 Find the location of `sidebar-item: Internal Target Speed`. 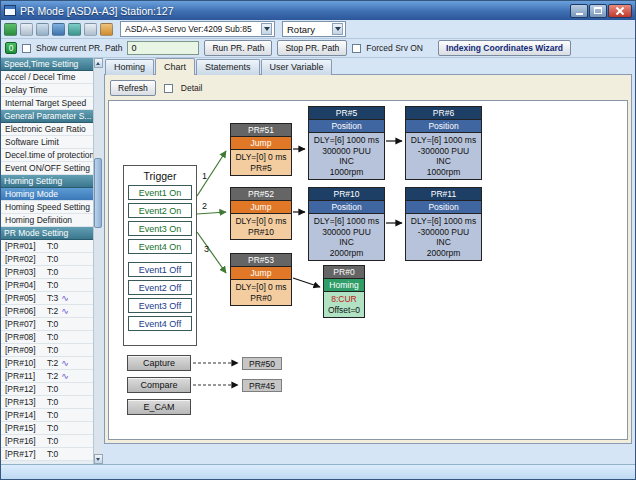

sidebar-item: Internal Target Speed is located at coordinates (47, 104).